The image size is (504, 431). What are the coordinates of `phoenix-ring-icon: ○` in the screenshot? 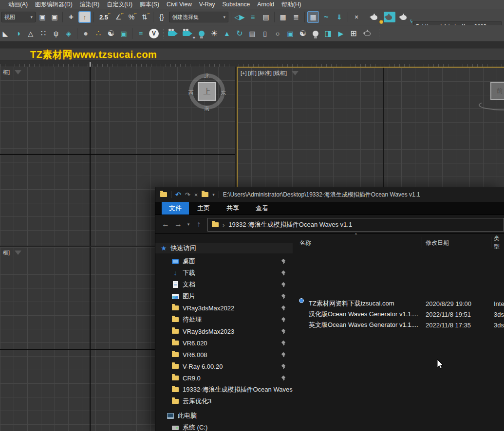 It's located at (278, 34).